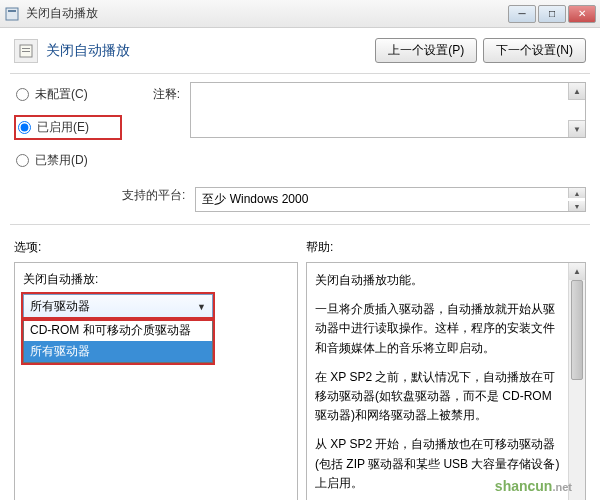 The image size is (600, 500). What do you see at coordinates (68, 132) in the screenshot?
I see `radio-column: 未配置(C) 已启用(E) 已禁用(D)` at bounding box center [68, 132].